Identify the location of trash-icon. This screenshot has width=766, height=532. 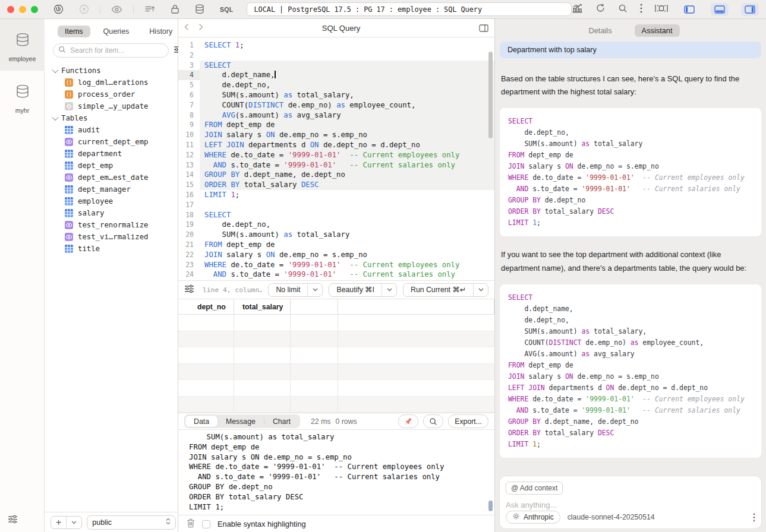
(191, 524).